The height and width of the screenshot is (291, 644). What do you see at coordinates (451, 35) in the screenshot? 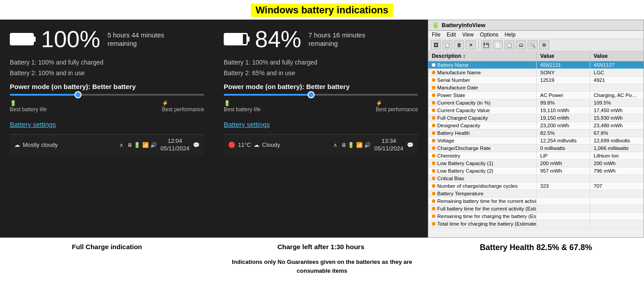
I see `menu-edit: Edit` at bounding box center [451, 35].